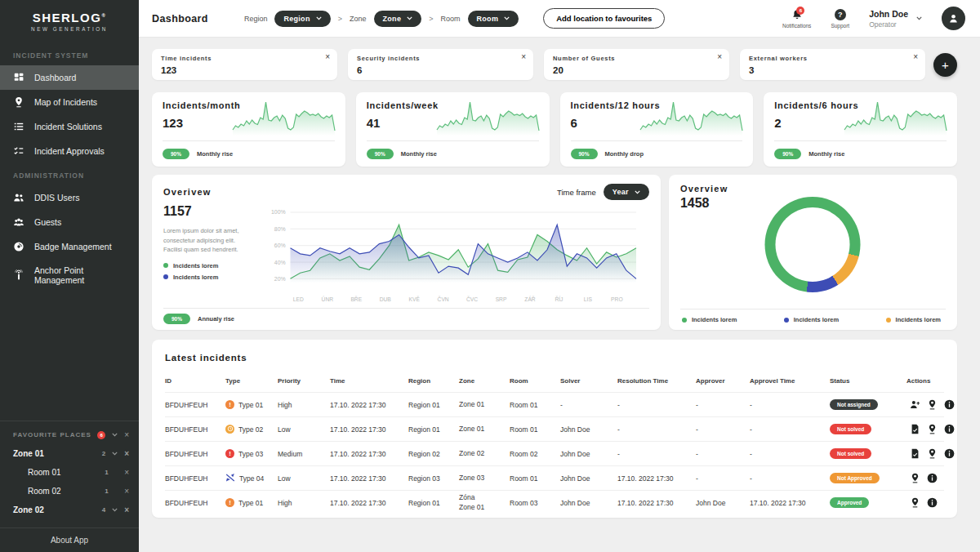 The image size is (980, 552). What do you see at coordinates (826, 154) in the screenshot?
I see `kpi-caption: Monthly rise` at bounding box center [826, 154].